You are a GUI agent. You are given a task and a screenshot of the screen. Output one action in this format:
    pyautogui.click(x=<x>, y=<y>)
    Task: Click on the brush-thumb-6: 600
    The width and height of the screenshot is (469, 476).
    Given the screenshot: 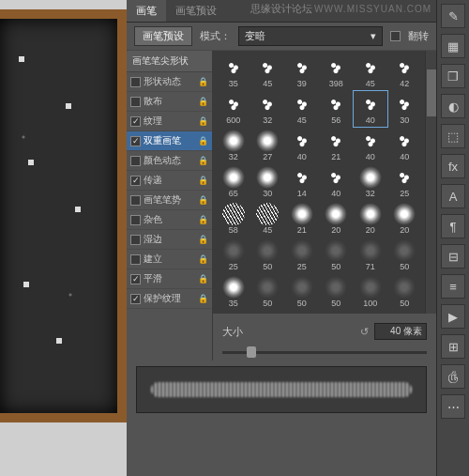 What is the action you would take?
    pyautogui.click(x=234, y=109)
    